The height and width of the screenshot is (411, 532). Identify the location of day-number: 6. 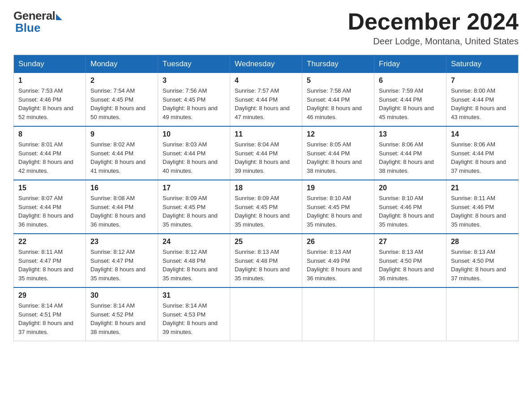
(410, 81).